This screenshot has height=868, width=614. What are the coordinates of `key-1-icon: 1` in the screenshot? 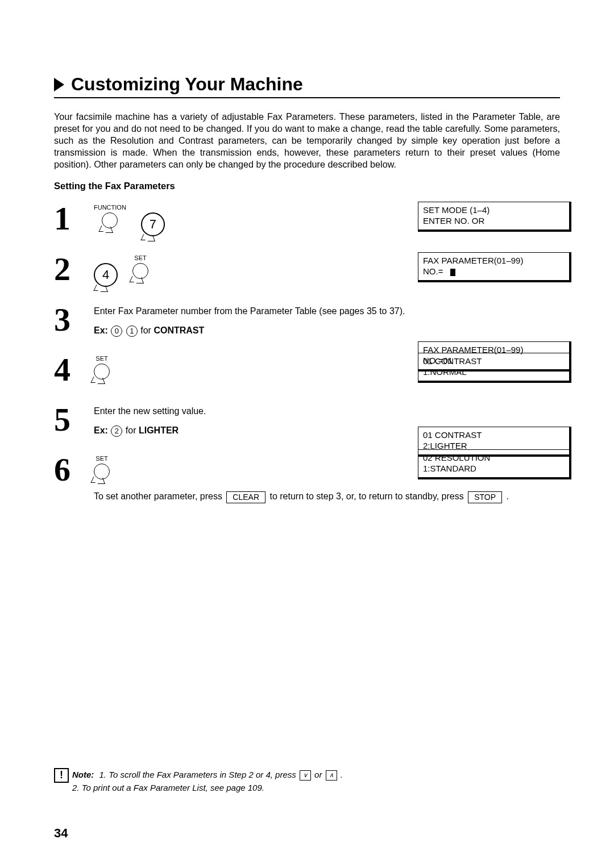 It's located at (132, 331).